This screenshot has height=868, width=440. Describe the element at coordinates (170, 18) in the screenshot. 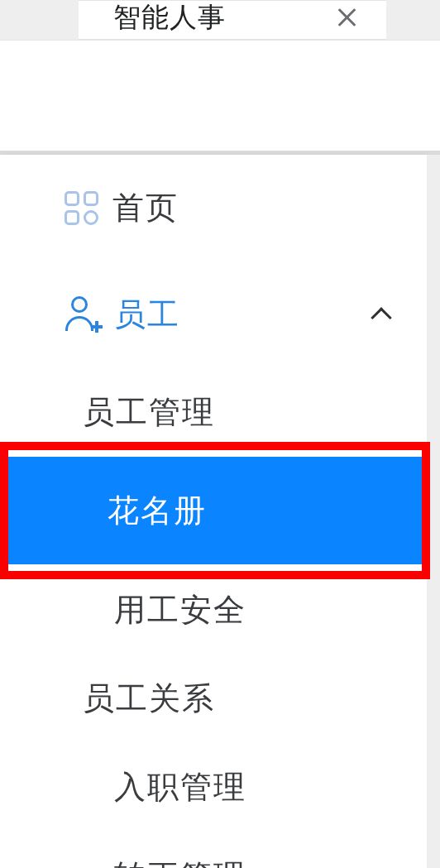

I see `tab-title: 智能人事` at that location.